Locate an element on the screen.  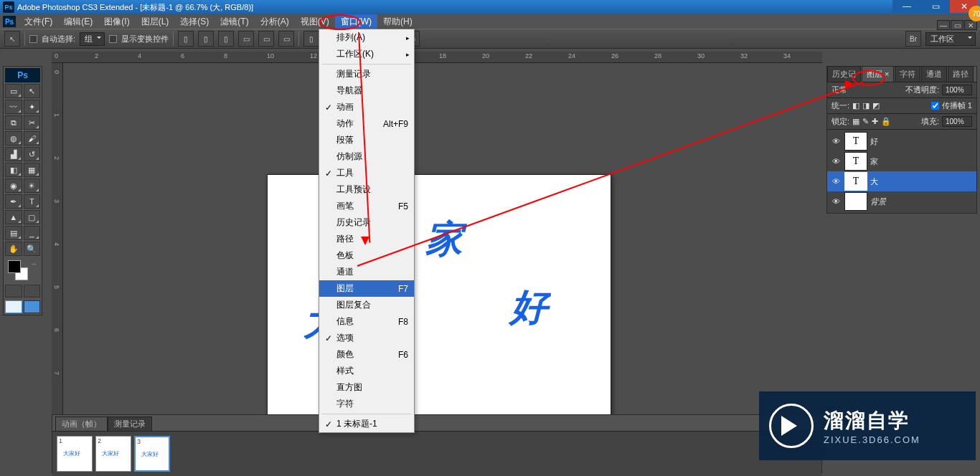
path-select-tool: ▲ is located at coordinates (14, 217).